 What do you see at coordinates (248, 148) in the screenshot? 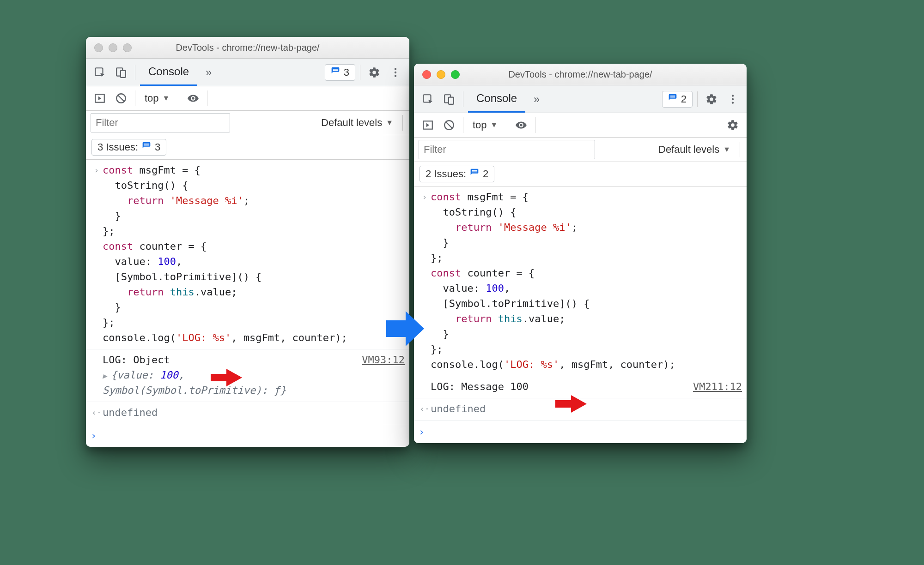
I see `issues-row: 3 Issues: 3` at bounding box center [248, 148].